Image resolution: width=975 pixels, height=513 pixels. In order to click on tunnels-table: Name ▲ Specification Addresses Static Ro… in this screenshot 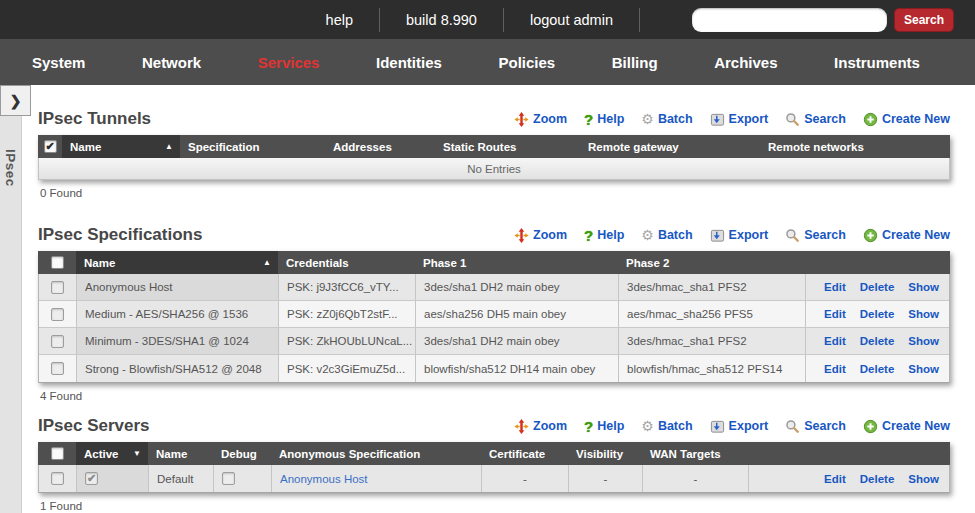, I will do `click(494, 158)`.